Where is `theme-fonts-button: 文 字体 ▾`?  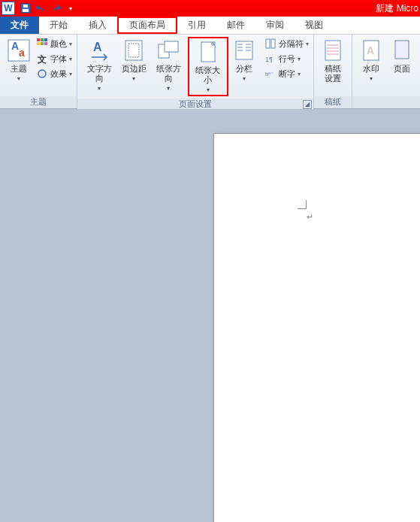 theme-fonts-button: 文 字体 ▾ is located at coordinates (54, 59).